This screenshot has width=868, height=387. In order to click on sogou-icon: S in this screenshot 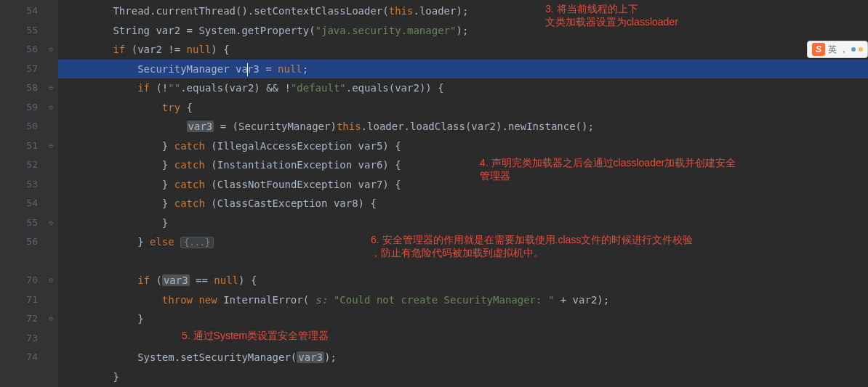, I will do `click(819, 49)`.